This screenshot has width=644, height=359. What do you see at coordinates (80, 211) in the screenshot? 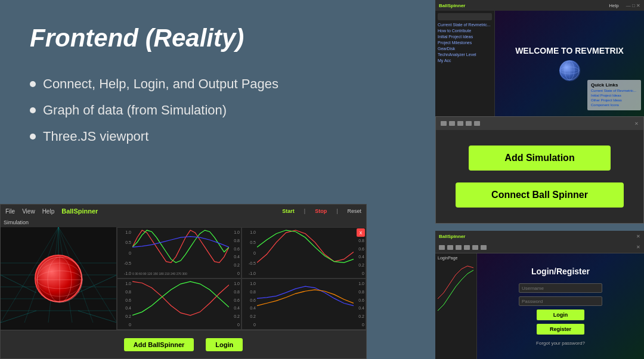
I see `app-title: BallSpinner` at bounding box center [80, 211].